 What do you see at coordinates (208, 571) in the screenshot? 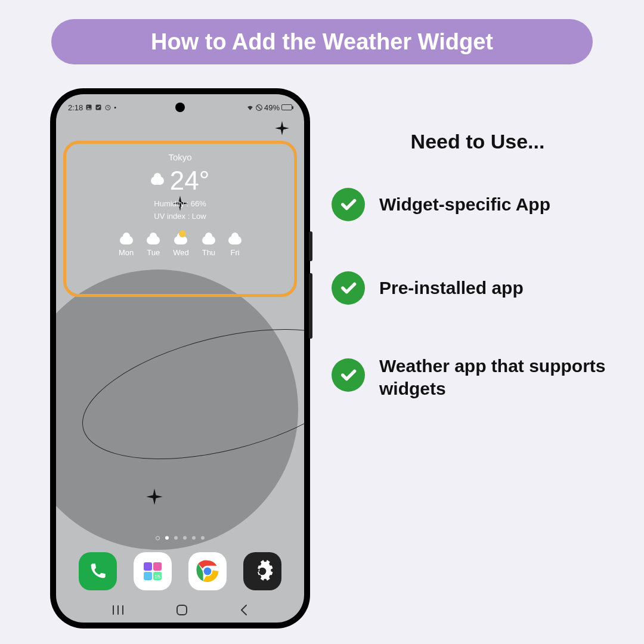
I see `chrome-app-icon` at bounding box center [208, 571].